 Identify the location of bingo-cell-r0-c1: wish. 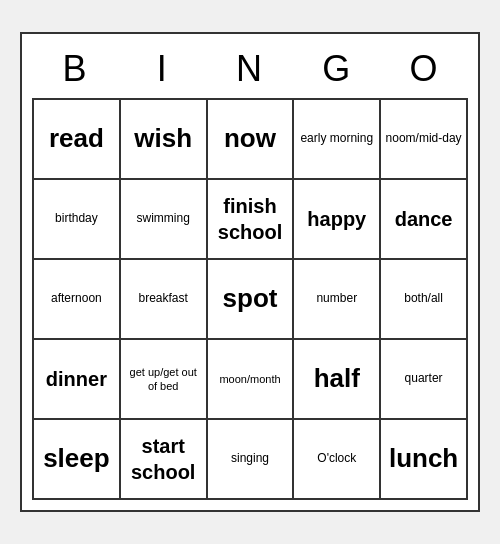
(164, 140).